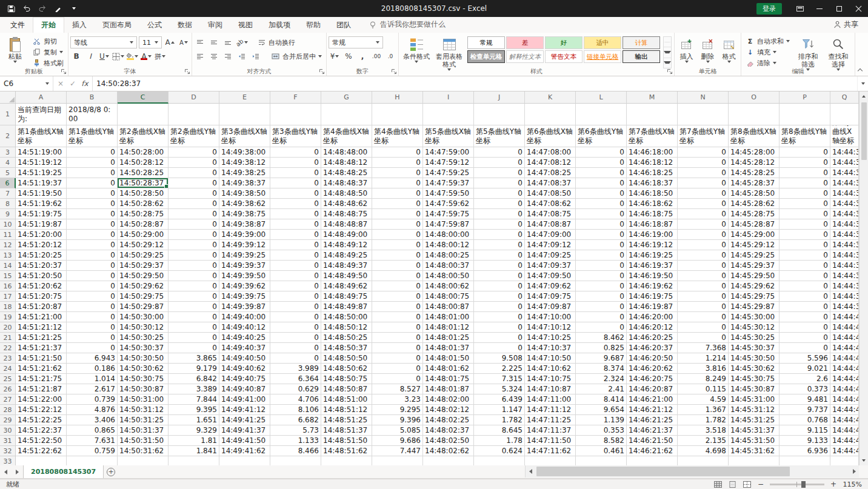  I want to click on cell-A18: 14:51:20:87, so click(41, 307).